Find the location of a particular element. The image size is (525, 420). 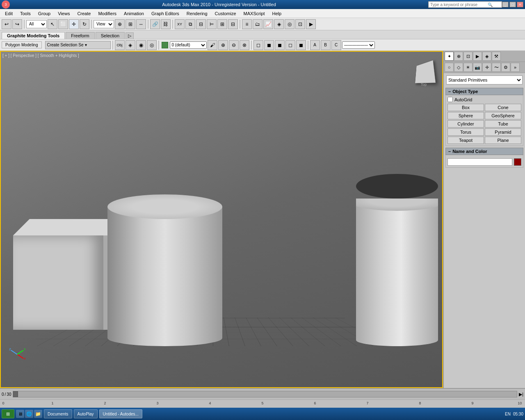

create-panel-icon: ✦ is located at coordinates (449, 56).